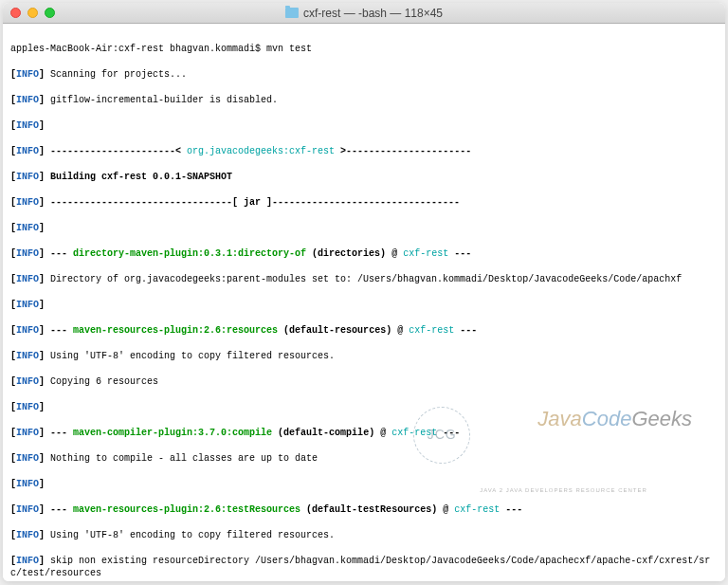  Describe the element at coordinates (364, 13) in the screenshot. I see `window-title: cxf-rest — -bash — 118×45` at that location.